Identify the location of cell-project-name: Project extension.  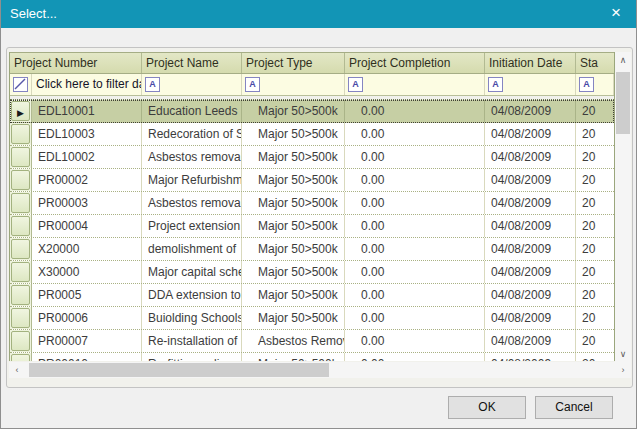
(192, 226).